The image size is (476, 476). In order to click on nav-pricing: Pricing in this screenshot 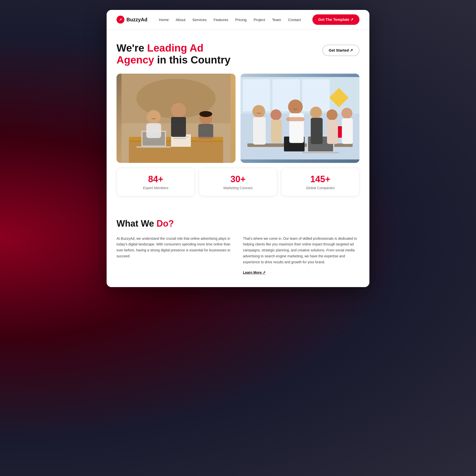, I will do `click(241, 20)`.